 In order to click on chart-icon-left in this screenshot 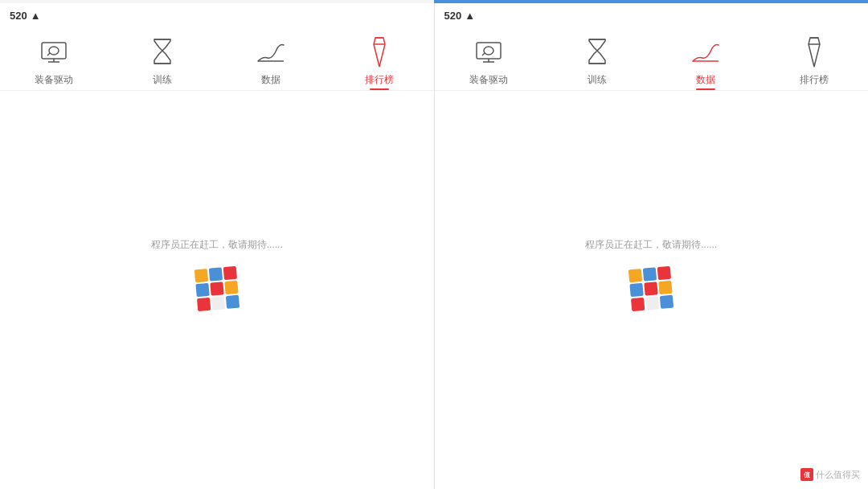, I will do `click(271, 52)`.